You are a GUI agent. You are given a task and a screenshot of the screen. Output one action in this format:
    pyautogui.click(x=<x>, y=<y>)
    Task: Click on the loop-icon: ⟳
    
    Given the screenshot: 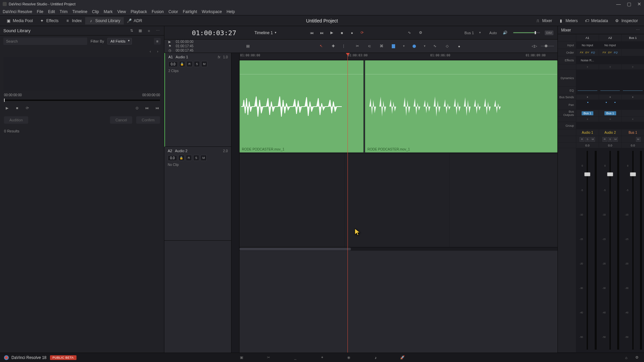 What is the action you would take?
    pyautogui.click(x=362, y=33)
    